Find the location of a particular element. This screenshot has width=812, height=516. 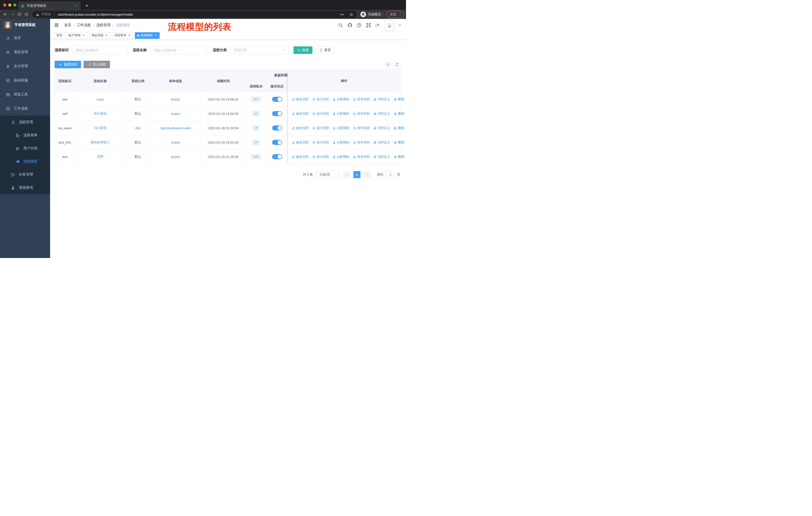

current-page-button: 1 is located at coordinates (357, 175).